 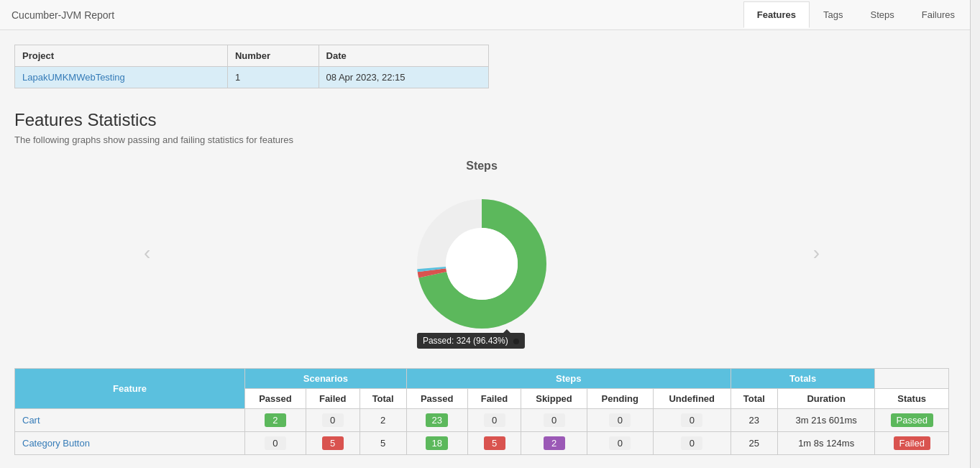 What do you see at coordinates (252, 66) in the screenshot?
I see `project-table: Project Number Date LapakUMKMWebTesting …` at bounding box center [252, 66].